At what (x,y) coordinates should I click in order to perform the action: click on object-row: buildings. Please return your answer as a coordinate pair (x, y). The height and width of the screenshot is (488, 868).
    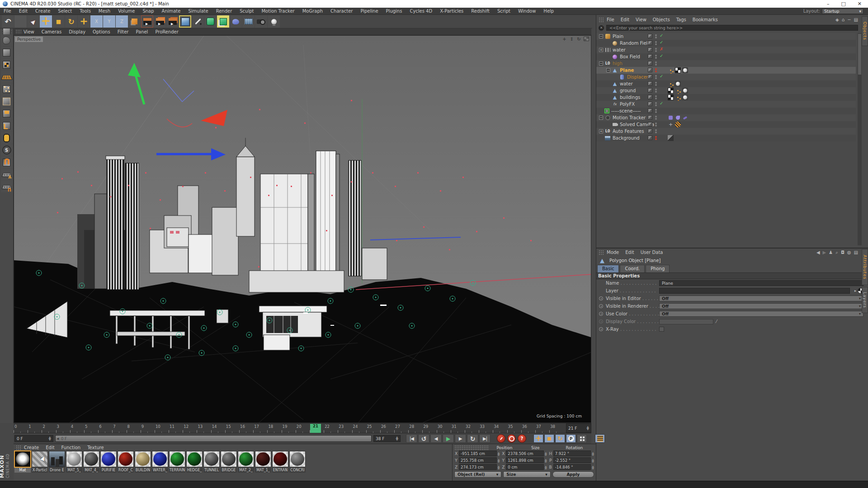
    Looking at the image, I should click on (726, 98).